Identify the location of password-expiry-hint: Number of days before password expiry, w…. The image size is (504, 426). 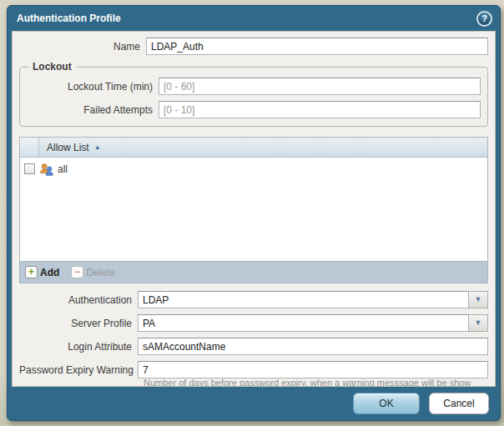
(315, 382).